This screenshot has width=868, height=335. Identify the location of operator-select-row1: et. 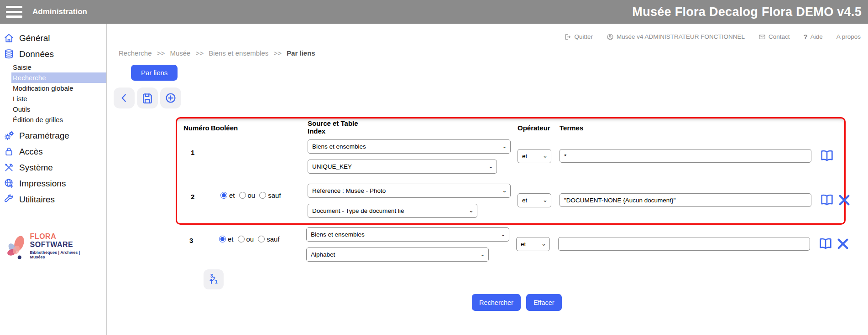
(534, 156).